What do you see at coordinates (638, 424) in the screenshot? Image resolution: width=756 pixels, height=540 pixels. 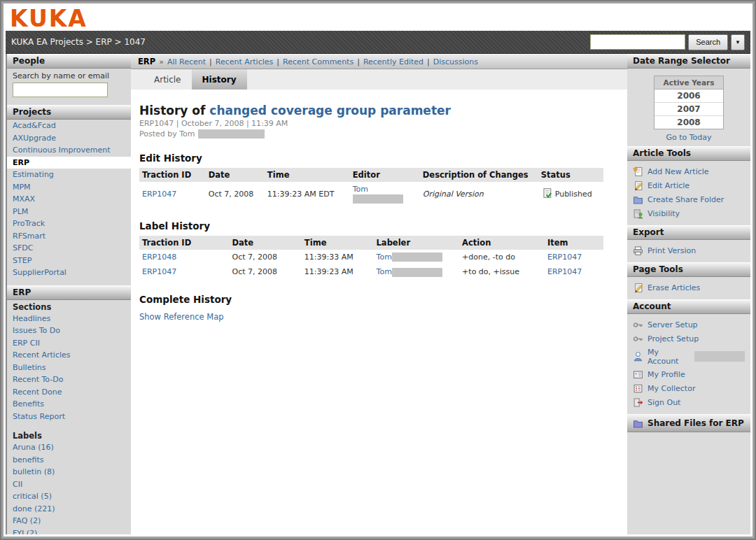 I see `shared-folder-icon` at bounding box center [638, 424].